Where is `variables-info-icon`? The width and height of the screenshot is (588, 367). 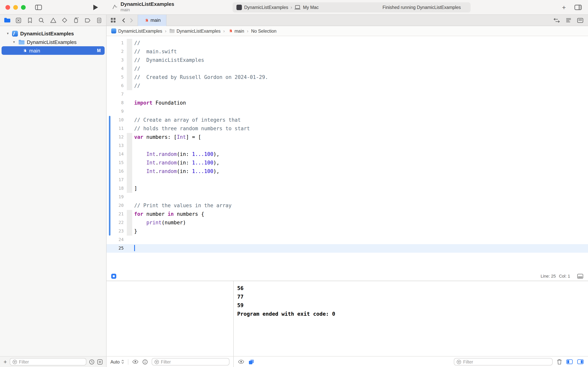 variables-info-icon is located at coordinates (145, 362).